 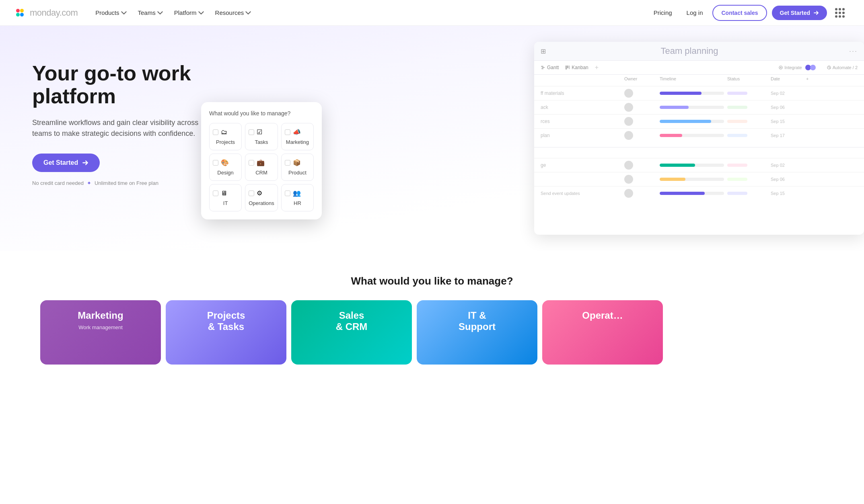 What do you see at coordinates (216, 193) in the screenshot?
I see `modal-checkbox-it` at bounding box center [216, 193].